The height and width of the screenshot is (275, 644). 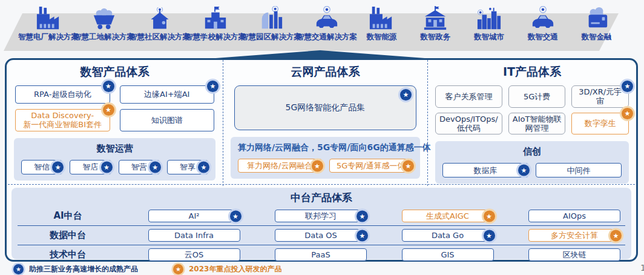 What do you see at coordinates (148, 269) in the screenshot?
I see `legend: ★助推三新业务高速增长的成熟产品★2023年重点投入研发的产品` at bounding box center [148, 269].